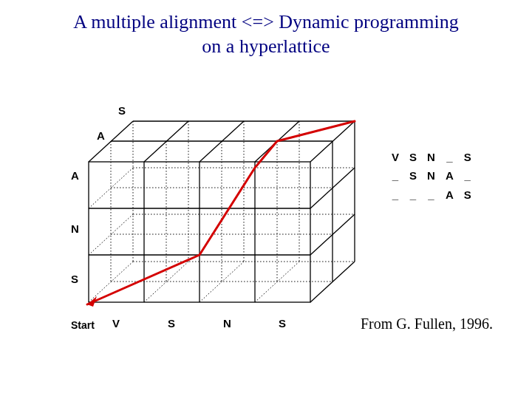 The width and height of the screenshot is (532, 399). What do you see at coordinates (266, 22) in the screenshot?
I see `title-line-1: A multiple alignment <=> Dynamic program…` at bounding box center [266, 22].